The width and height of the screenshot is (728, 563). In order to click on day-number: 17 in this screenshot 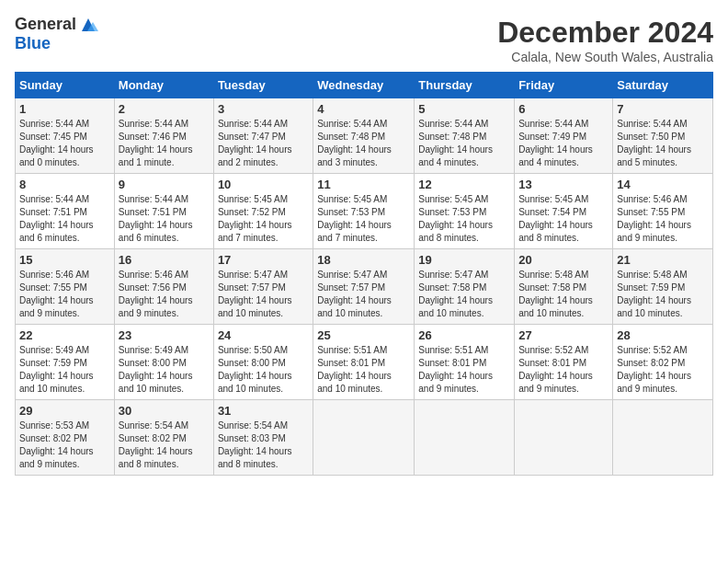, I will do `click(263, 259)`.